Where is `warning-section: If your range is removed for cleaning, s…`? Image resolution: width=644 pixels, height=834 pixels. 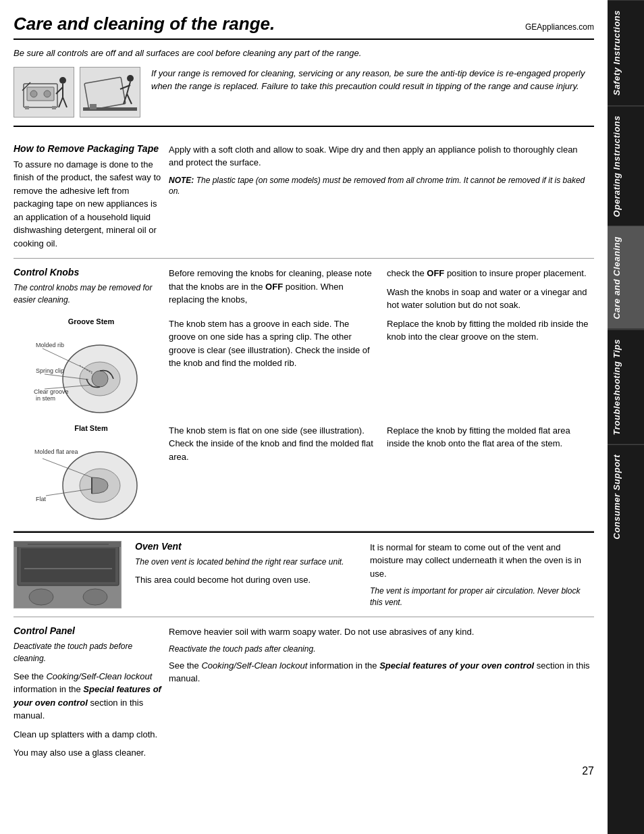
warning-section: If your range is removed for cleaning, s… is located at coordinates (304, 97).